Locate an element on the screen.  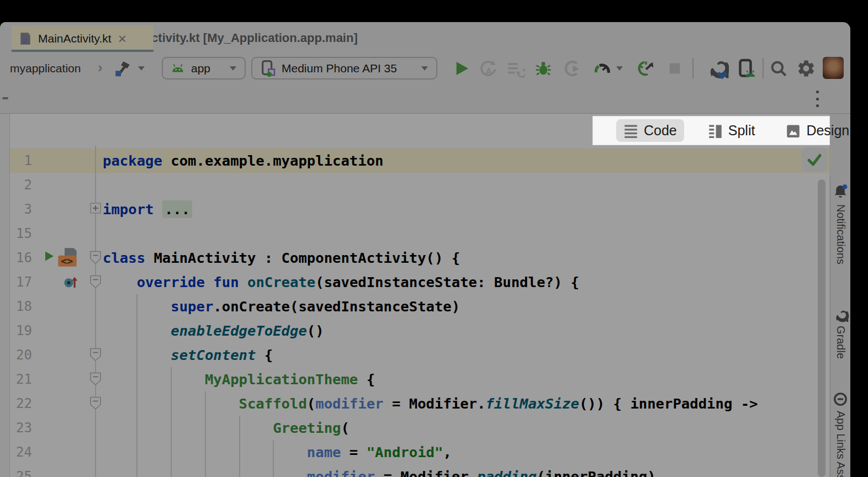
view-toggle-design: Design is located at coordinates (814, 130).